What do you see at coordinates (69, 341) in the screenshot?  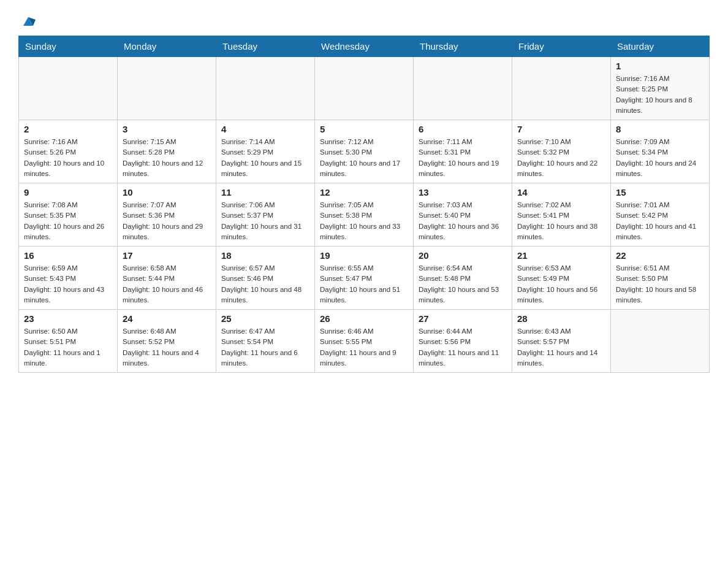 I see `calendar-cell: 23Sunrise: 6:50 AMSunset: 5:51 PMDayligh…` at bounding box center [69, 341].